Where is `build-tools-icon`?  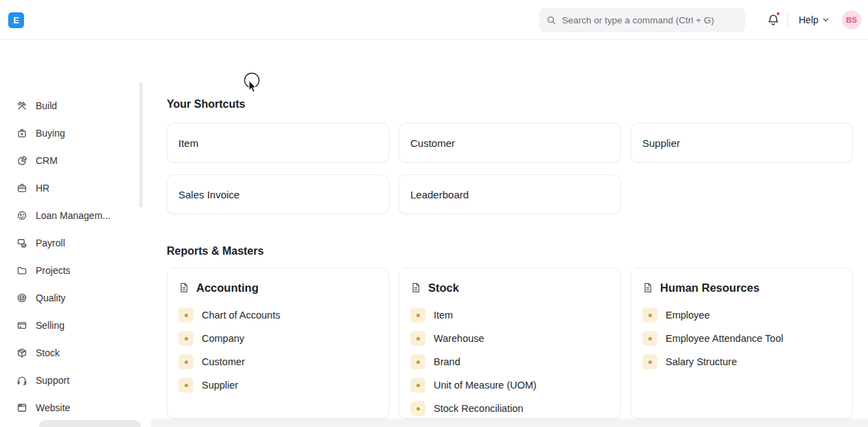
build-tools-icon is located at coordinates (22, 106).